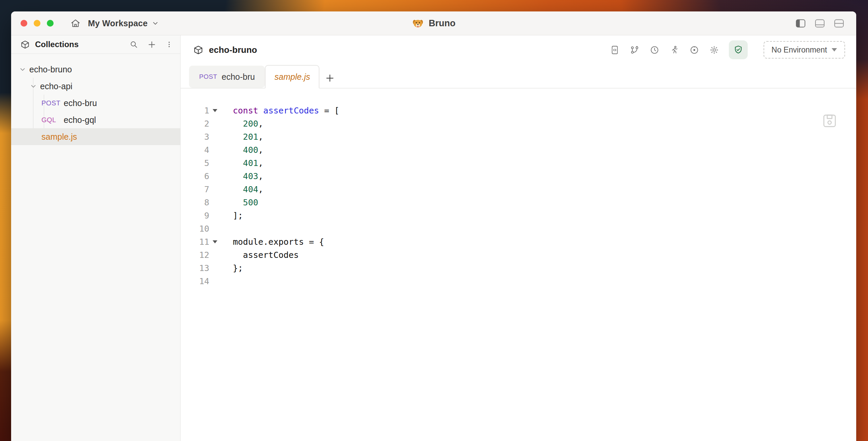 Image resolution: width=868 pixels, height=441 pixels. Describe the element at coordinates (239, 77) in the screenshot. I see `tab-label: echo-bru` at that location.